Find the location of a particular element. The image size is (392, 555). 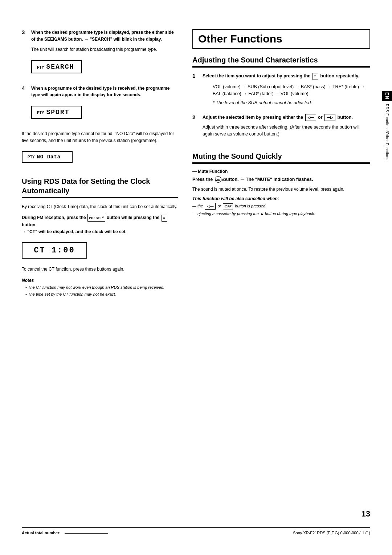

search-display: PTYSEARCH is located at coordinates (105, 67).